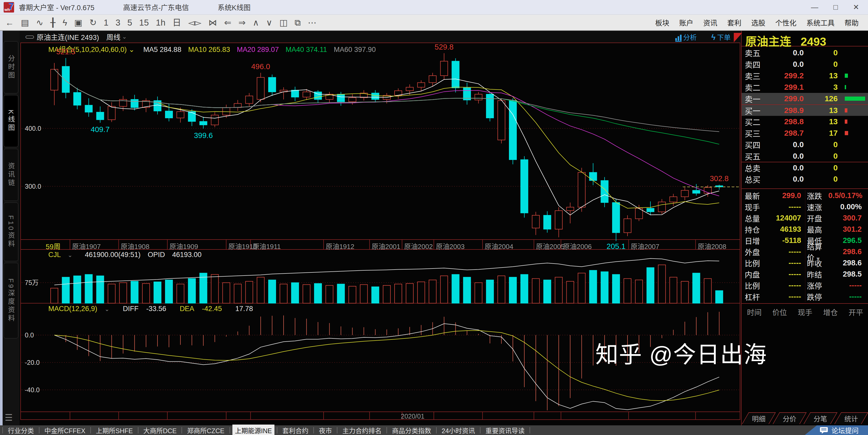 The width and height of the screenshot is (868, 435). Describe the element at coordinates (53, 23) in the screenshot. I see `kline-icon: ╂` at that location.